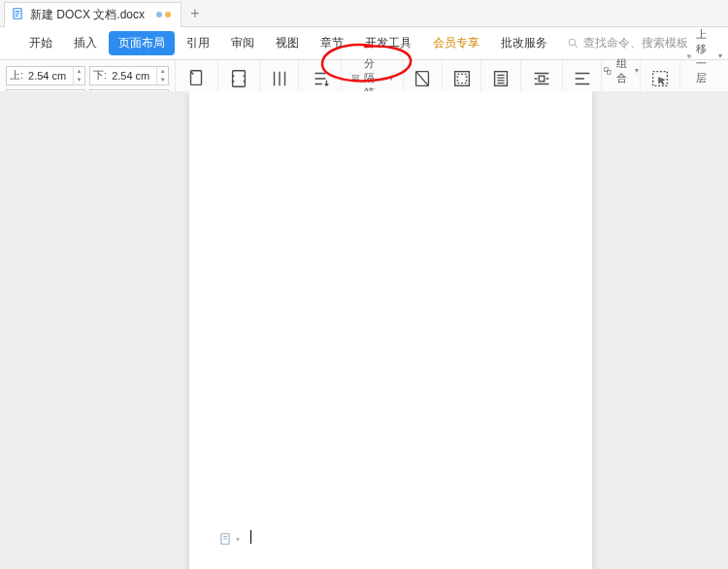 The height and width of the screenshot is (569, 728). What do you see at coordinates (46, 76) in the screenshot?
I see `margin-top-input: 上: 2.54 cm ▲▼` at bounding box center [46, 76].